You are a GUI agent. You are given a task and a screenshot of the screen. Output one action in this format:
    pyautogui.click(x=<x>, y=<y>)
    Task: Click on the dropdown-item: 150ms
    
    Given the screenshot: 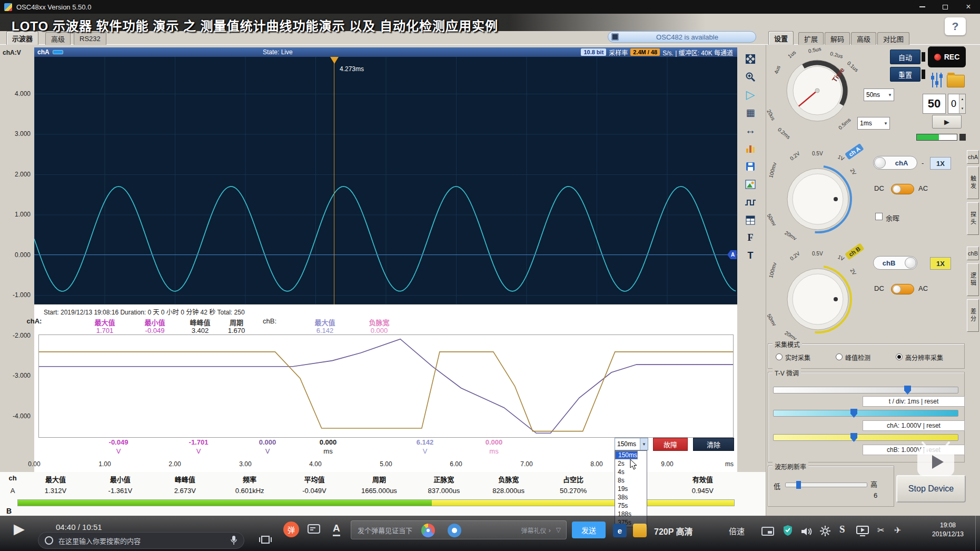 What is the action you would take?
    pyautogui.click(x=627, y=455)
    